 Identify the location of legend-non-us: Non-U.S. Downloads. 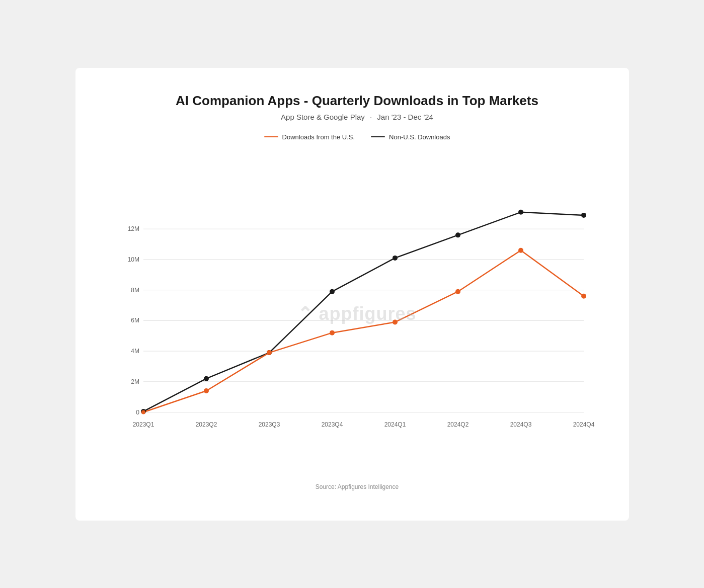
(411, 137).